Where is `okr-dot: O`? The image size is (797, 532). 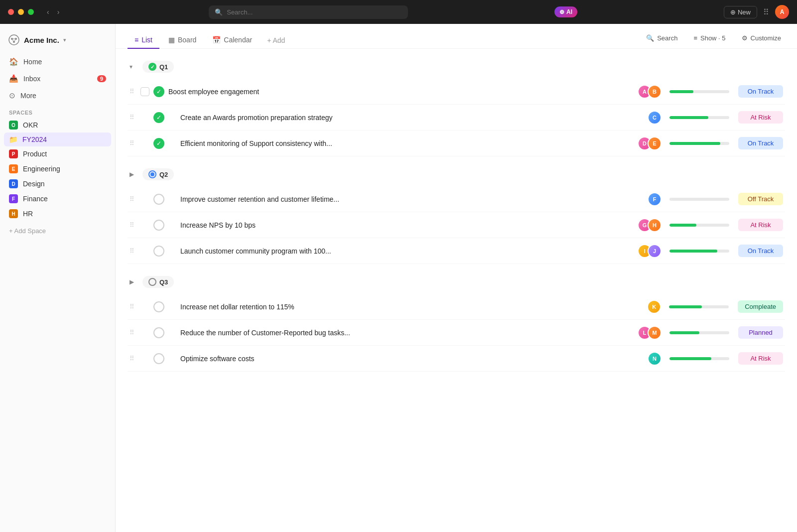 okr-dot: O is located at coordinates (13, 125).